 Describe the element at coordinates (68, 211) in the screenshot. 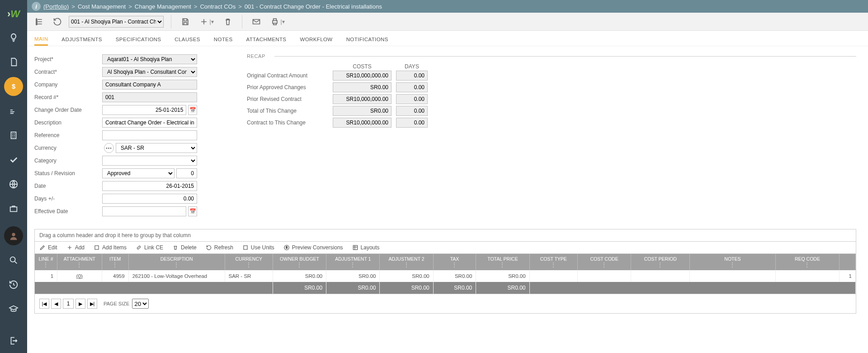

I see `label-effective: Effective Date` at that location.